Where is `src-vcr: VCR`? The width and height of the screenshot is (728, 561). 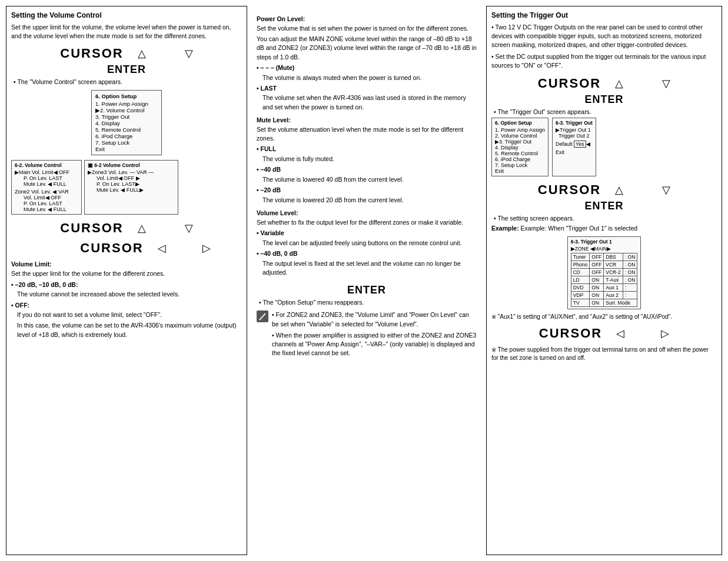
src-vcr: VCR is located at coordinates (613, 265).